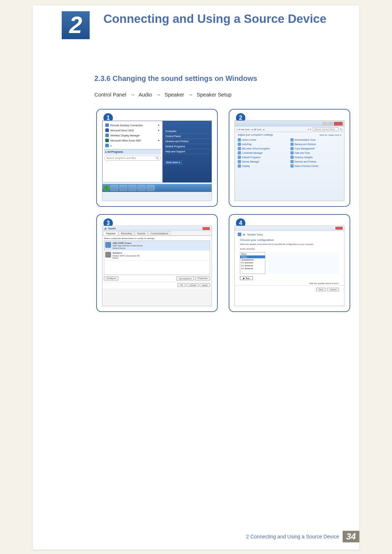 This screenshot has height=554, width=392. I want to click on start-menu-label: Microsoft Word 2010, so click(122, 131).